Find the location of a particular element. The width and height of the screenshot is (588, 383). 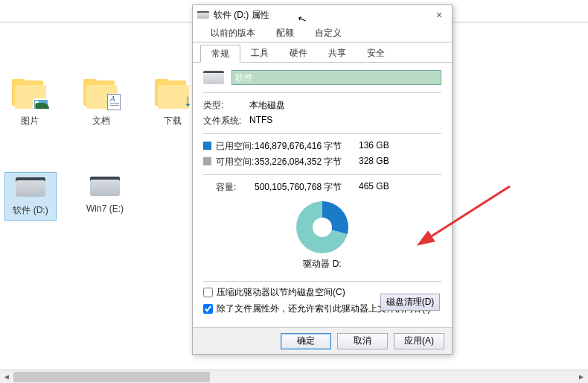

capacity-label: 容量: is located at coordinates (235, 188).